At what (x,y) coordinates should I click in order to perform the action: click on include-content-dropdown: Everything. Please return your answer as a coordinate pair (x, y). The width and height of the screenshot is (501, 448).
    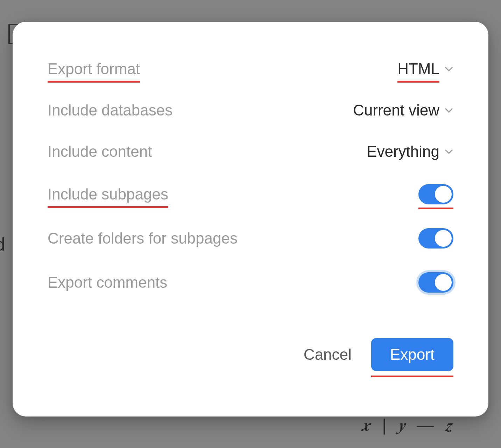
    Looking at the image, I should click on (410, 152).